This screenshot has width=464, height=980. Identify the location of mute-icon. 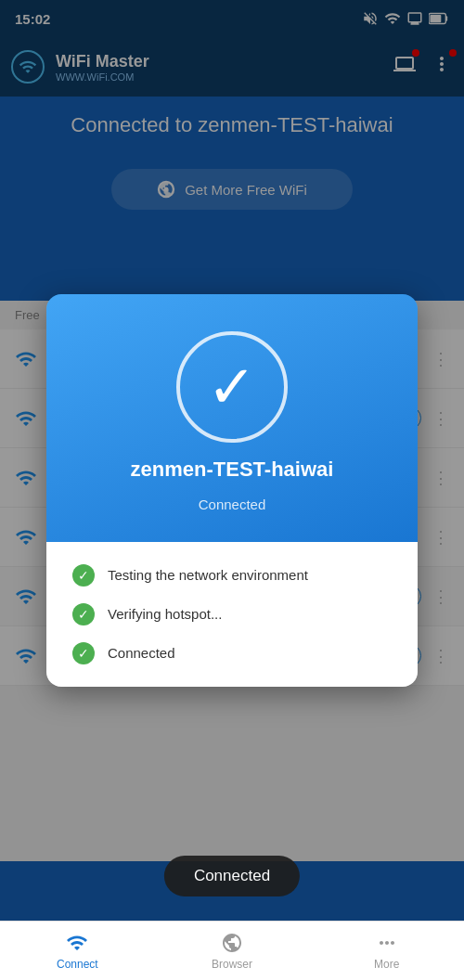
(370, 19).